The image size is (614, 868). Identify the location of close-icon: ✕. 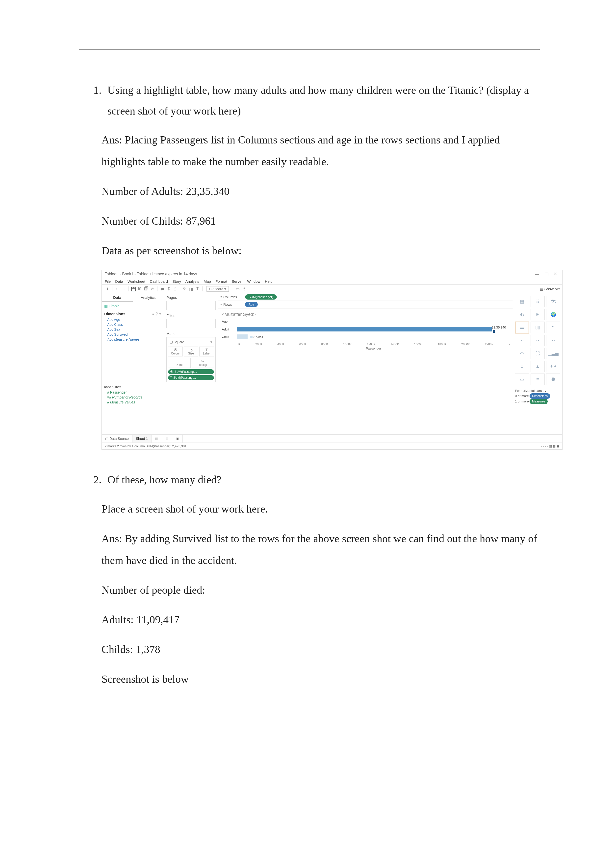
(555, 274).